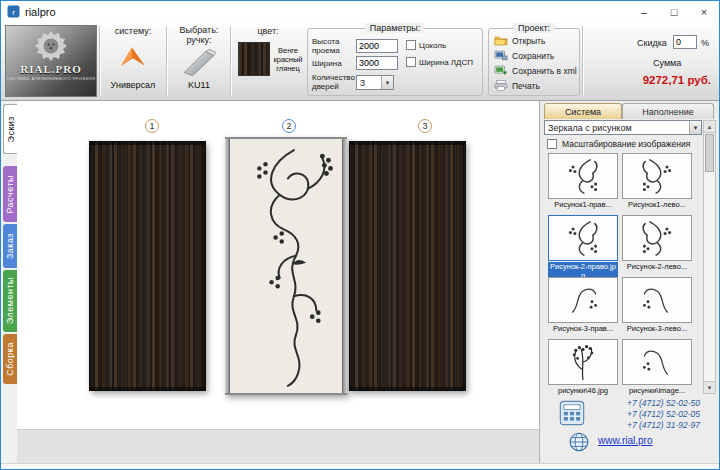 The height and width of the screenshot is (470, 720). I want to click on phone-line: +7 (4712) 52-02-50, so click(645, 404).